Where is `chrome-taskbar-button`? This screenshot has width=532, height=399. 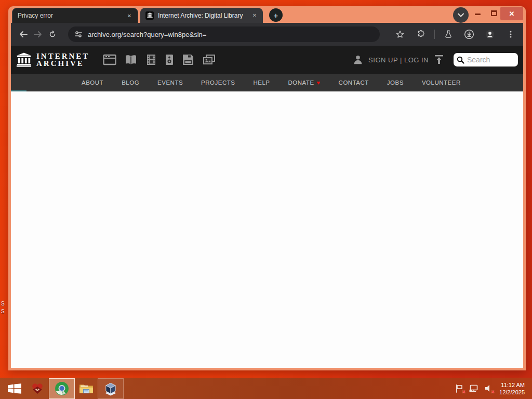 chrome-taskbar-button is located at coordinates (62, 389).